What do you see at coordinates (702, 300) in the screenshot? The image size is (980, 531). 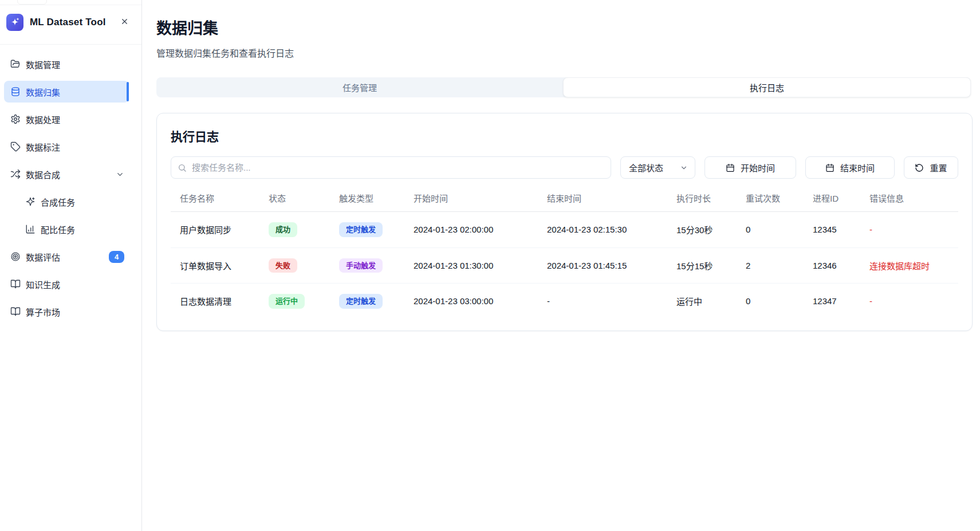 I see `duration: 运行中` at bounding box center [702, 300].